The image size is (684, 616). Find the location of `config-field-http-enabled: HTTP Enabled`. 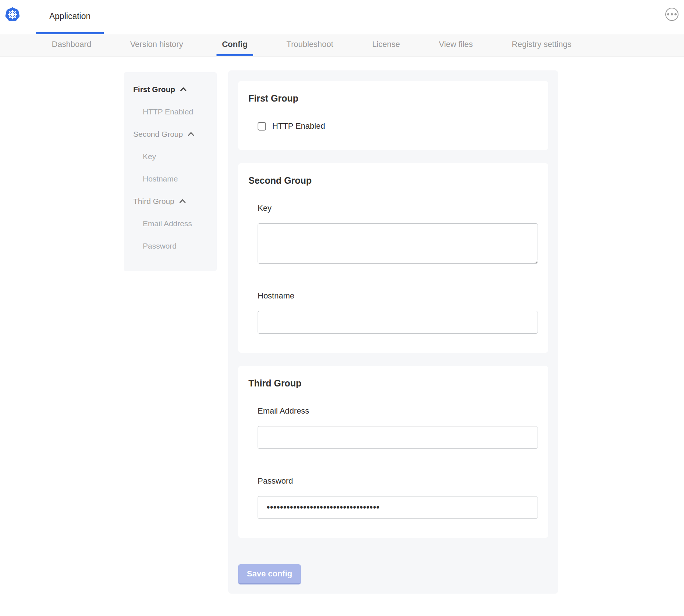

config-field-http-enabled: HTTP Enabled is located at coordinates (398, 126).